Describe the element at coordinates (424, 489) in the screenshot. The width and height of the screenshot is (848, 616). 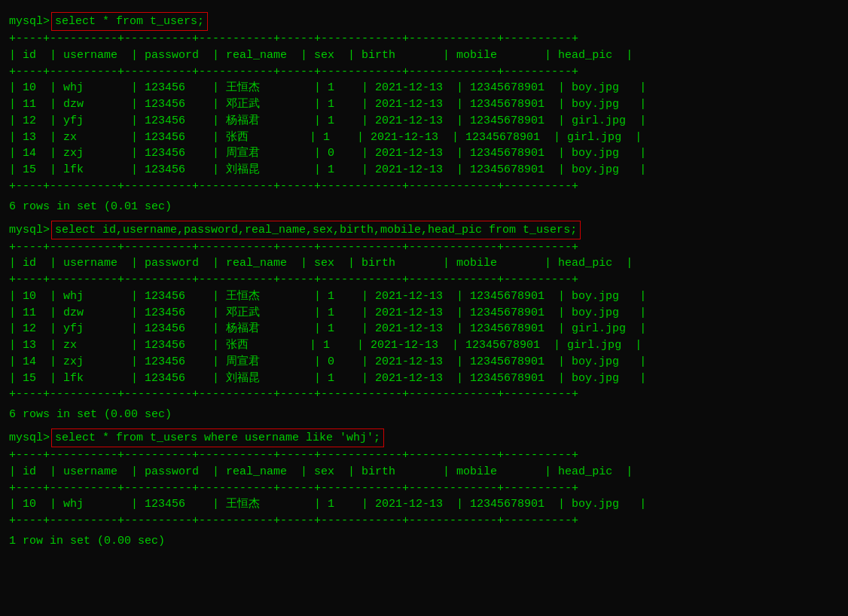
I see `header-sep-3: +----+----------+----------+-----------+…` at that location.